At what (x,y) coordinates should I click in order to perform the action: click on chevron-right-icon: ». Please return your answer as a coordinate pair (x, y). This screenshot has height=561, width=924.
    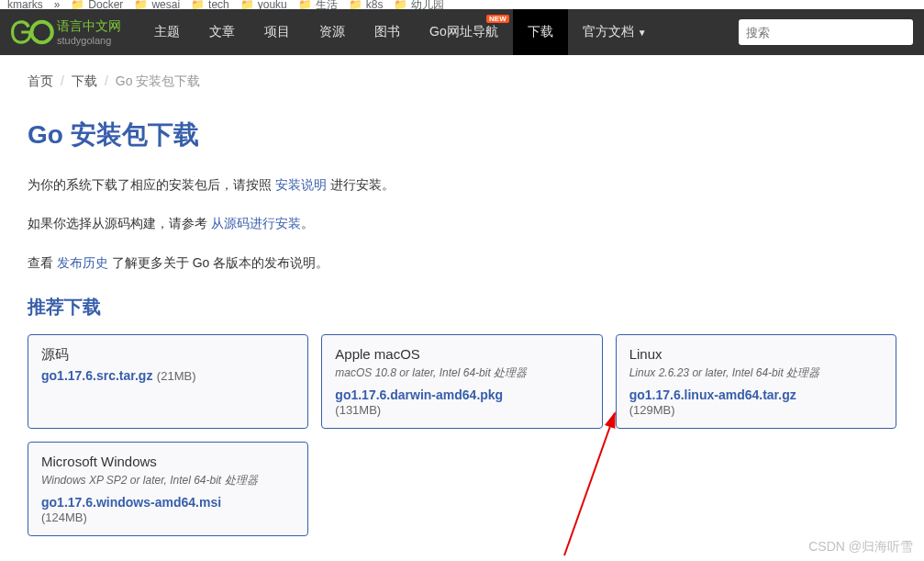
    Looking at the image, I should click on (57, 5).